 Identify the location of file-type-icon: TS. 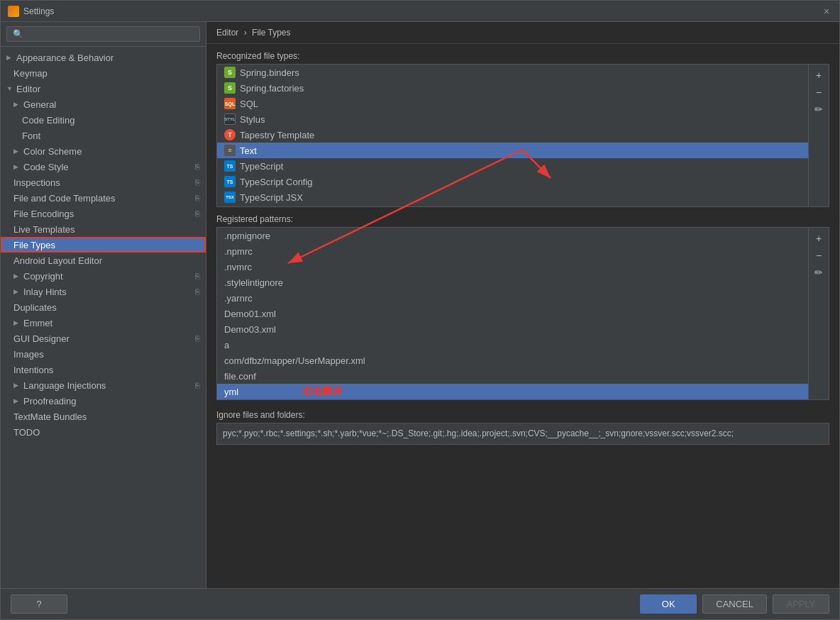
(230, 182).